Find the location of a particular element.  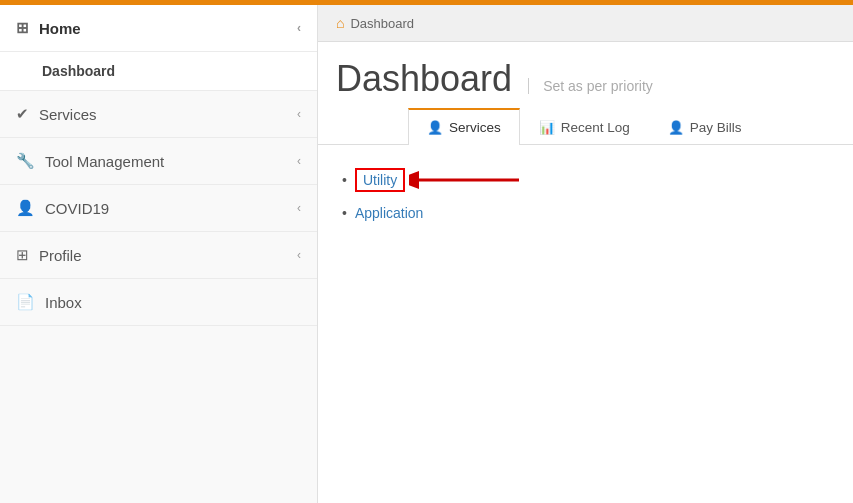

covid-icon: 👤 is located at coordinates (26, 208).